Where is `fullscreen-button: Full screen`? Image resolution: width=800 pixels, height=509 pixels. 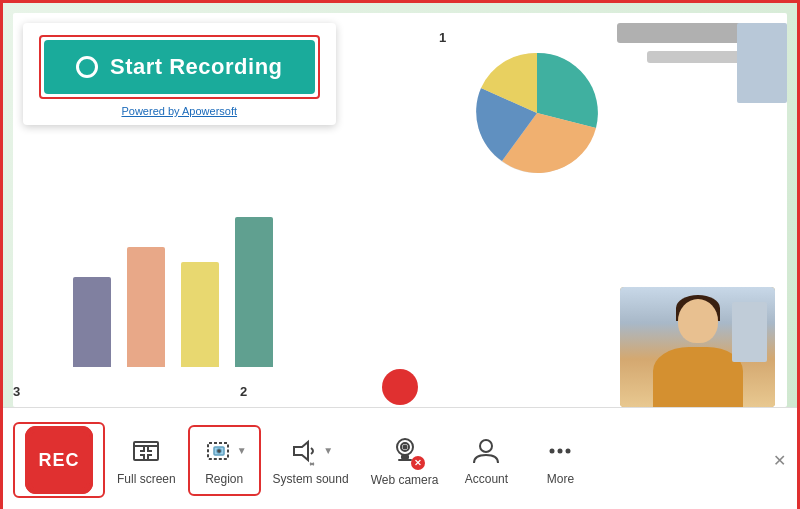
fullscreen-button: Full screen is located at coordinates (146, 460).